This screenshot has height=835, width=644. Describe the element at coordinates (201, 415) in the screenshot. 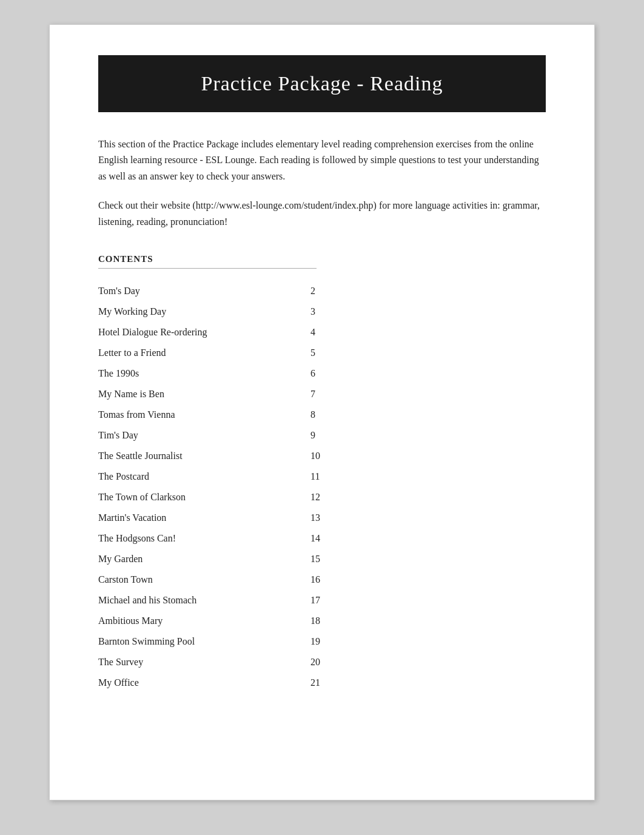

I see `contents-item-title: Tomas from Vienna` at that location.